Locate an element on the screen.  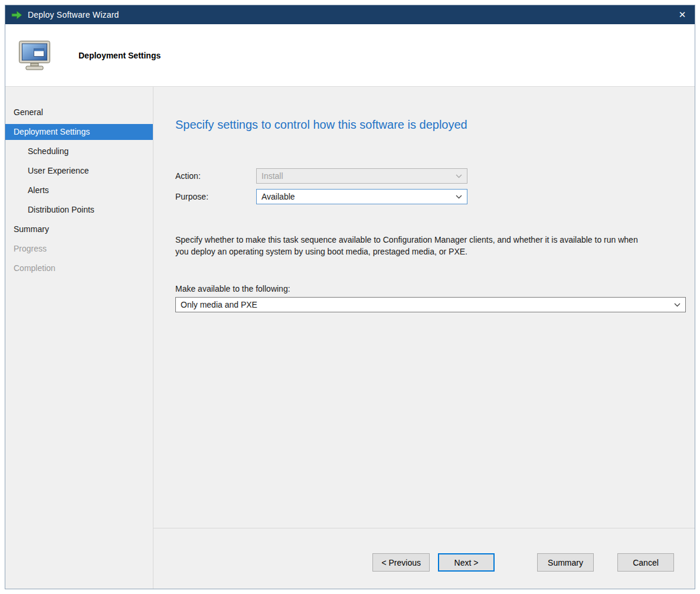
purpose-row: Purpose: Available is located at coordinates (431, 197).